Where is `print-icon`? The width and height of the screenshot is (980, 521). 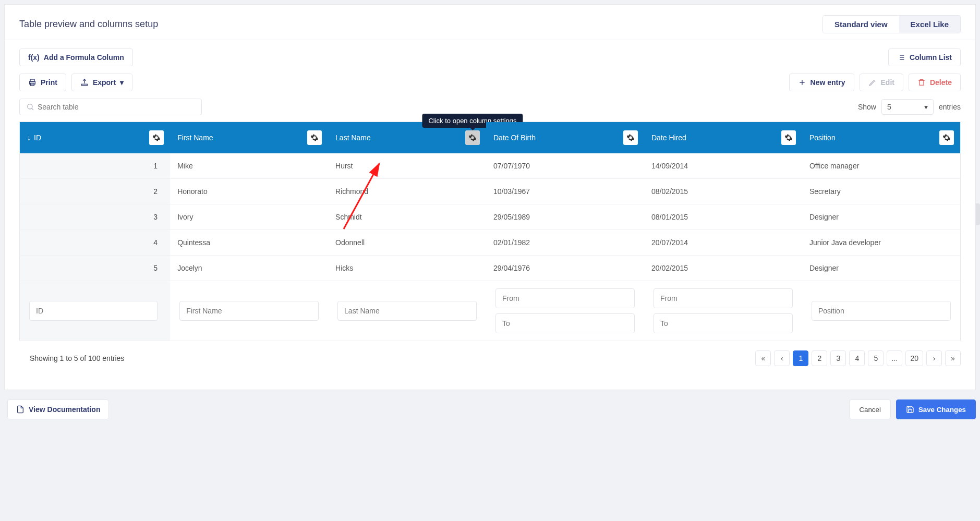
print-icon is located at coordinates (32, 82).